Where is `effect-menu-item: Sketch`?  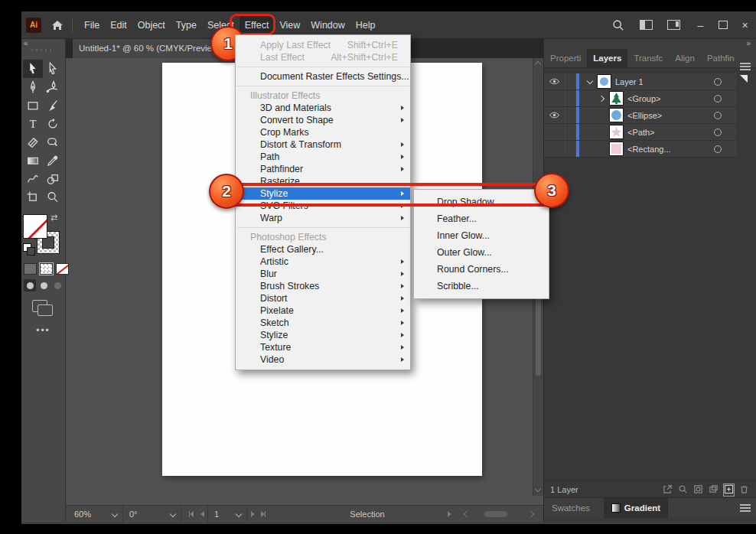 effect-menu-item: Sketch is located at coordinates (323, 323).